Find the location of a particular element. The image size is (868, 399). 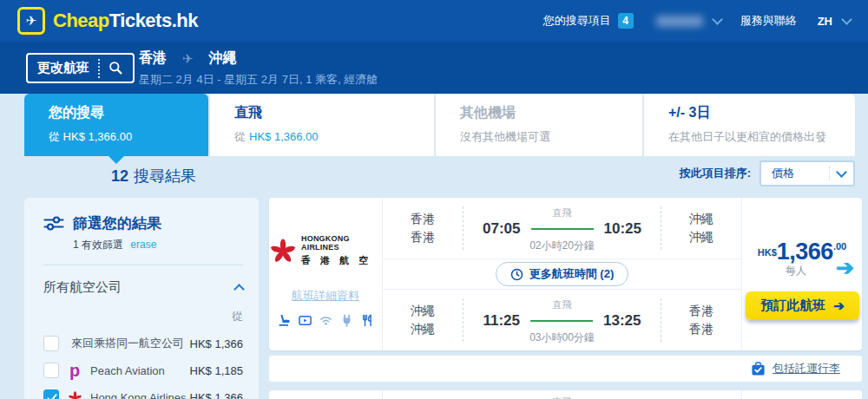

tab-your-search: 您的搜尋 從 HK$ 1,366.00 is located at coordinates (116, 125).